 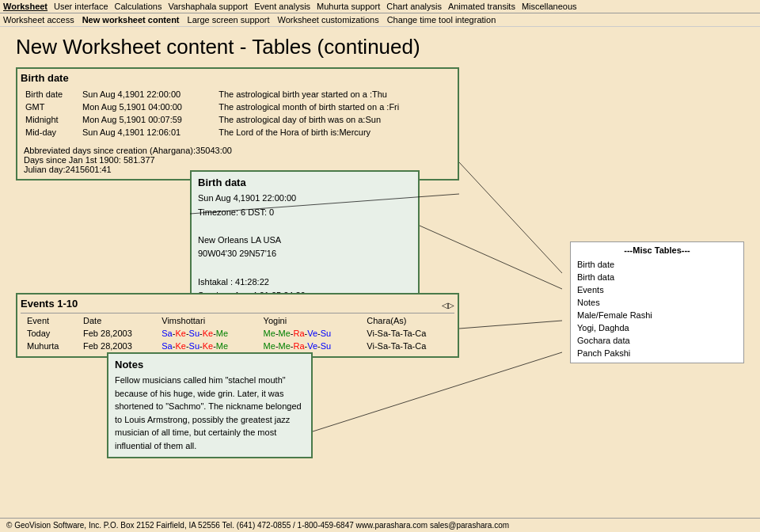 I want to click on events-header-date: Date, so click(x=117, y=321).